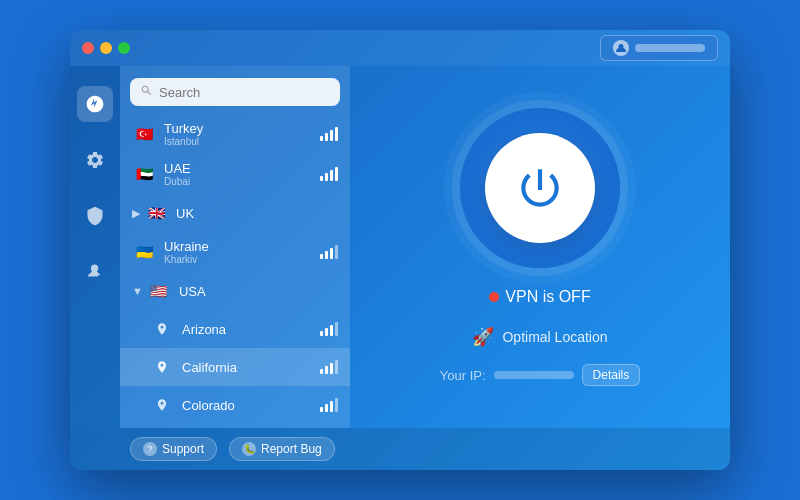 This screenshot has width=800, height=500. What do you see at coordinates (282, 449) in the screenshot?
I see `report-bug-button: 🐛 Report Bug` at bounding box center [282, 449].